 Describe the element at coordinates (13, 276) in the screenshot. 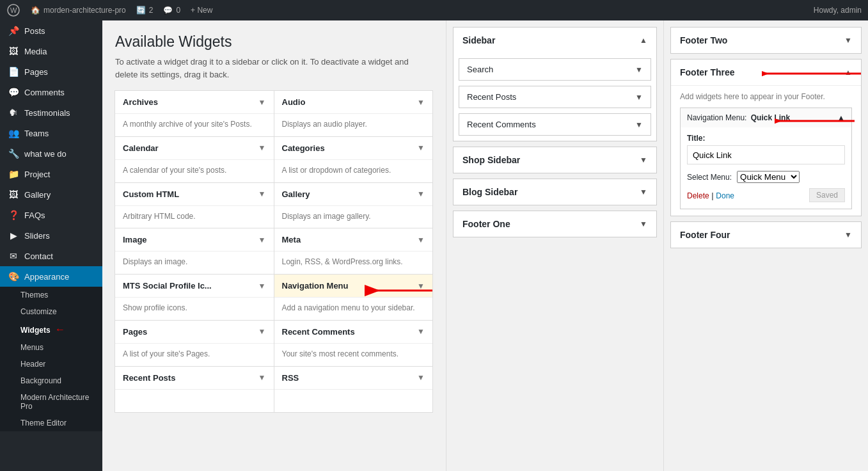

I see `appearance-icon: 🎨` at that location.